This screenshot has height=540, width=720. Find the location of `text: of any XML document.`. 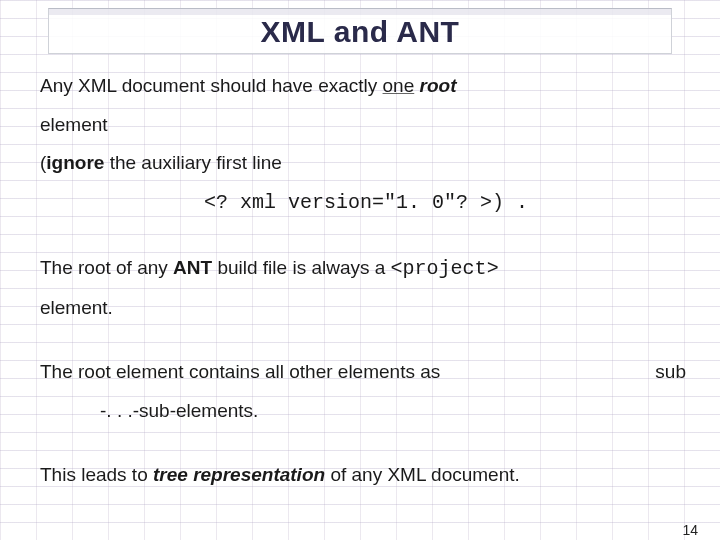

text: of any XML document. is located at coordinates (422, 474).